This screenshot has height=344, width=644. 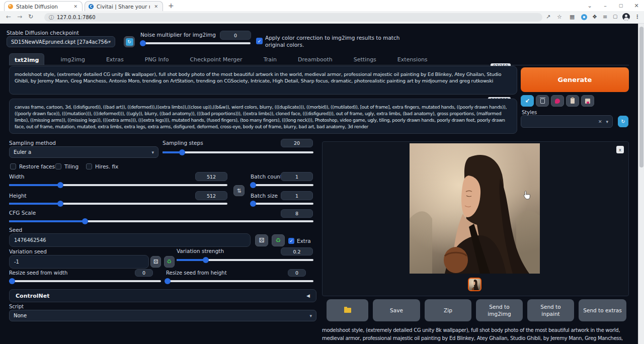 What do you see at coordinates (623, 122) in the screenshot?
I see `styles-refresh-button: ↻` at bounding box center [623, 122].